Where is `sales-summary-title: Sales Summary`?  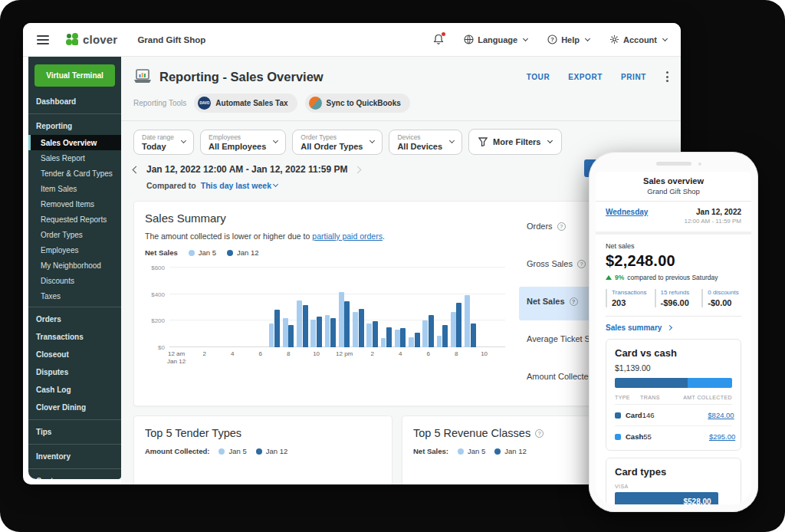
sales-summary-title: Sales Summary is located at coordinates (327, 218).